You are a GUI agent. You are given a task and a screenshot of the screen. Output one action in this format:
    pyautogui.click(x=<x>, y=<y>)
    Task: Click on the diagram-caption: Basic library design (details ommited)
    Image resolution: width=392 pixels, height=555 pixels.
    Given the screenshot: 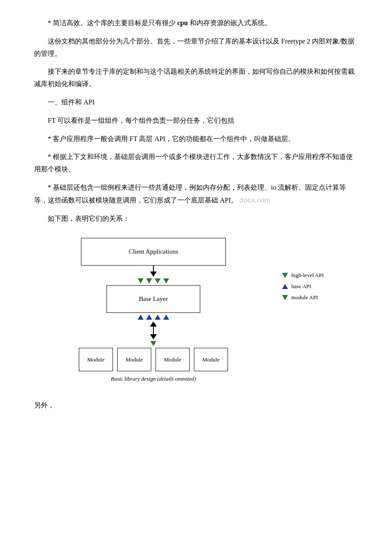 What is the action you would take?
    pyautogui.click(x=153, y=379)
    